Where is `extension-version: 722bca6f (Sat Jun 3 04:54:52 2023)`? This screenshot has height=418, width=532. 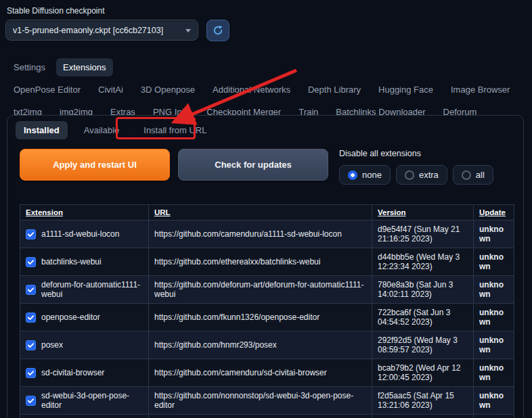 extension-version: 722bca6f (Sat Jun 3 04:54:52 2023) is located at coordinates (423, 318).